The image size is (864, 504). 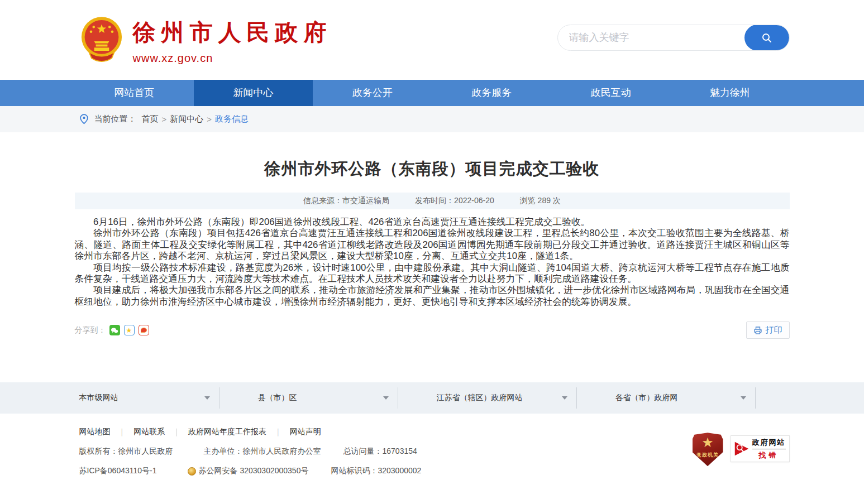 What do you see at coordinates (150, 119) in the screenshot?
I see `breadcrumb-home: 首页` at bounding box center [150, 119].